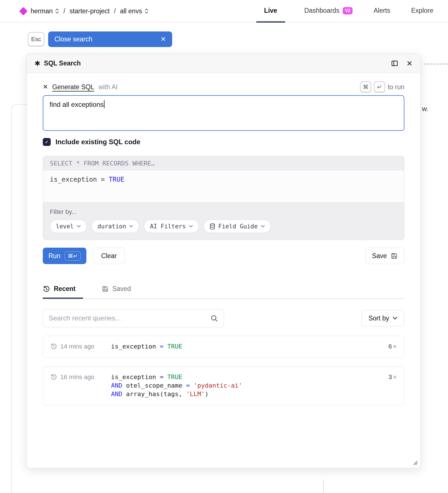  I want to click on query-run-count: 6 ×, so click(392, 347).